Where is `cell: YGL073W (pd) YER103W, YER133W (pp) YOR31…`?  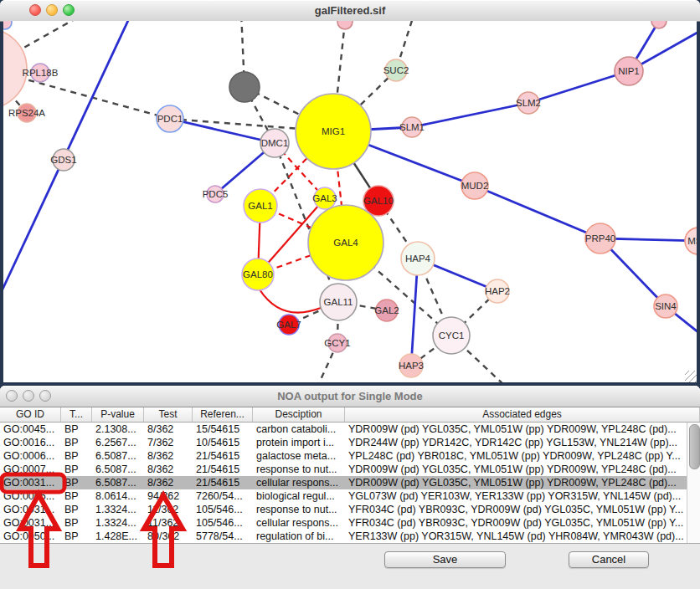
cell: YGL073W (pd) YER103W, YER133W (pp) YOR31… is located at coordinates (516, 496).